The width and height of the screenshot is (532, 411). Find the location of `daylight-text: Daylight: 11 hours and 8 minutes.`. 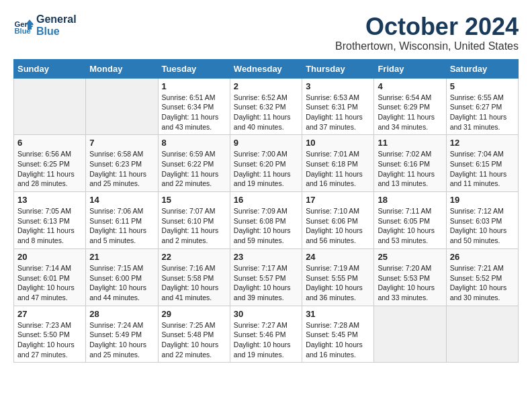

daylight-text: Daylight: 11 hours and 8 minutes. is located at coordinates (50, 235).